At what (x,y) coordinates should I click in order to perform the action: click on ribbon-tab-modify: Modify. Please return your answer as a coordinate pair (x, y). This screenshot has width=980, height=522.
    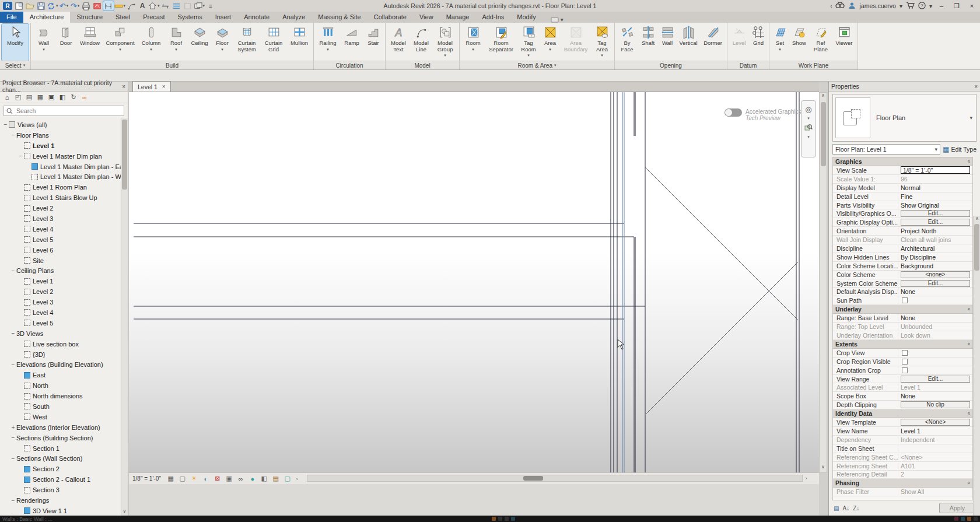
    Looking at the image, I should click on (526, 17).